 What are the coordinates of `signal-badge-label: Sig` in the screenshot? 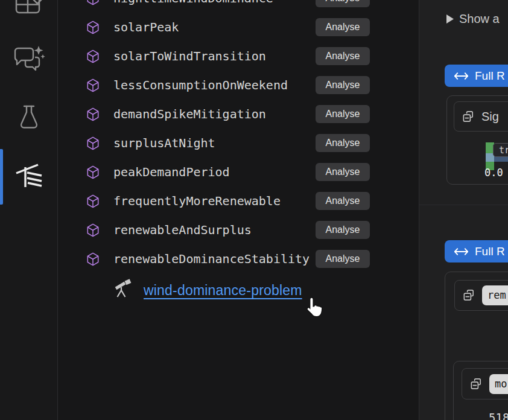 It's located at (490, 117).